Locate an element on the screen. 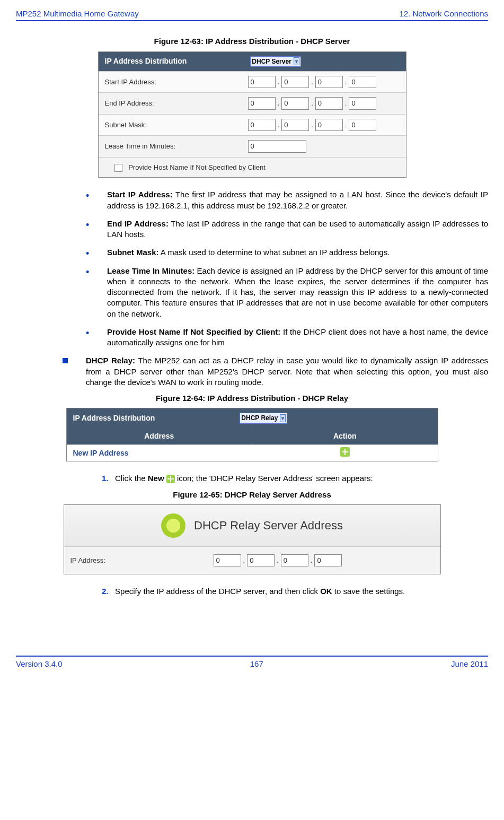  panel-header: IP Address Distribution DHCP Server ▾ is located at coordinates (252, 62).